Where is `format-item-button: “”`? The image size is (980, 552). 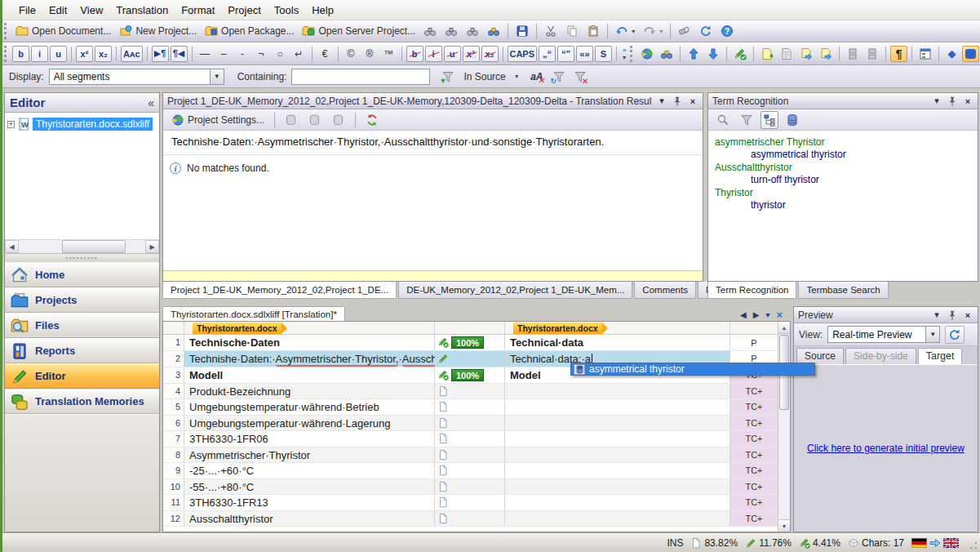 format-item-button: “” is located at coordinates (566, 54).